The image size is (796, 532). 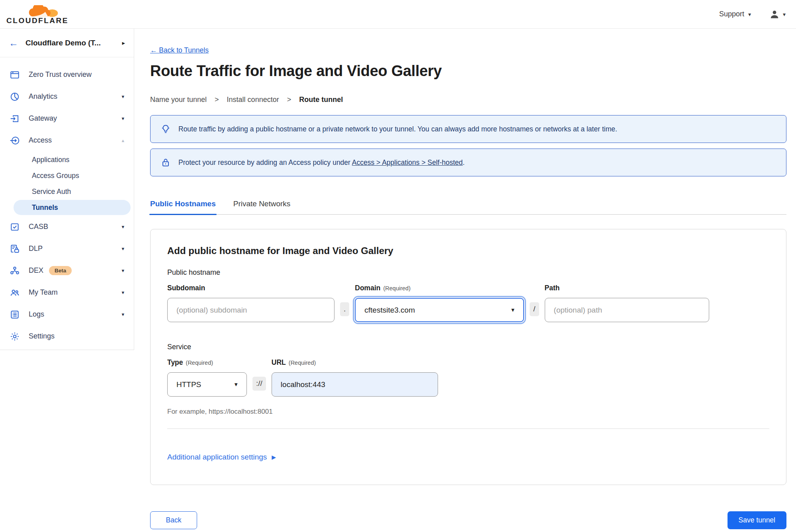 I want to click on sidebar-item-zero-trust-overview: Zero Trust overview, so click(x=67, y=75).